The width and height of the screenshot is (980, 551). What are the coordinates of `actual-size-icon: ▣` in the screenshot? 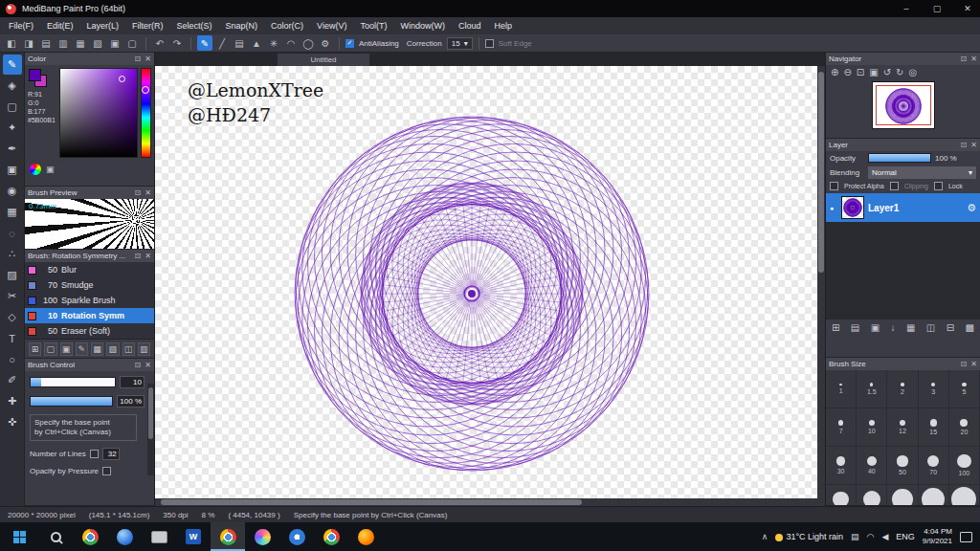 It's located at (873, 73).